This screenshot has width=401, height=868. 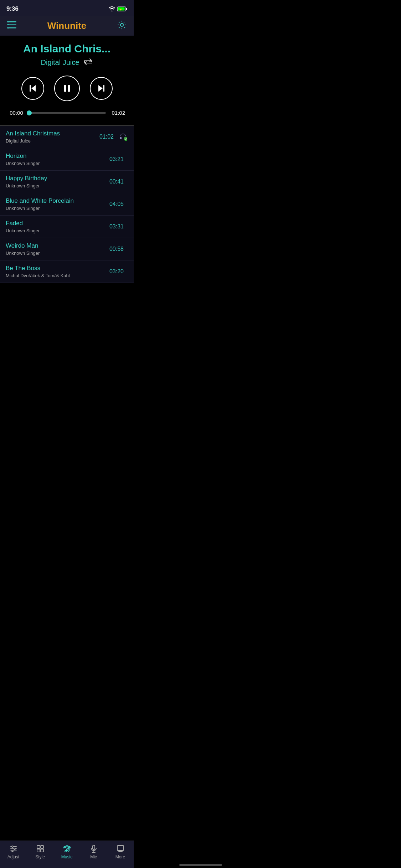 I want to click on song-item: An Island ChristmasDigital Juice01:02 ✓, so click(x=67, y=137).